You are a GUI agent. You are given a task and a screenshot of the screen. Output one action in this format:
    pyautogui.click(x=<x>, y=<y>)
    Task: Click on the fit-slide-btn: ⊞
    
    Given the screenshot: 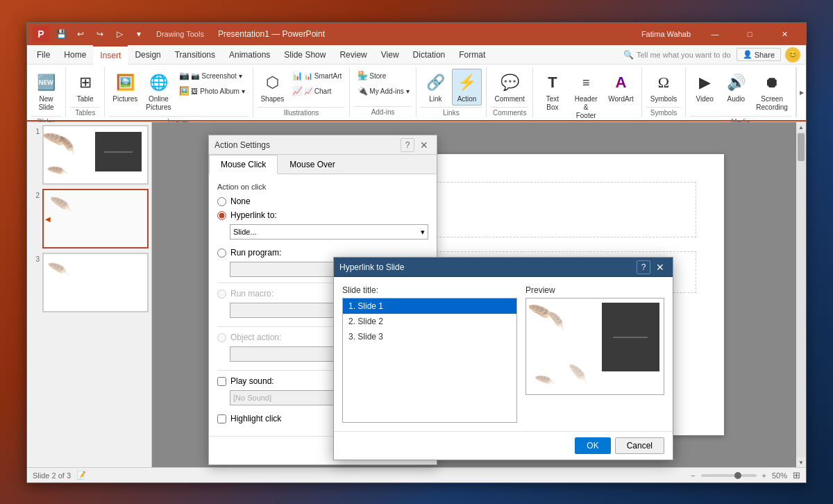 What is the action you would take?
    pyautogui.click(x=797, y=475)
    